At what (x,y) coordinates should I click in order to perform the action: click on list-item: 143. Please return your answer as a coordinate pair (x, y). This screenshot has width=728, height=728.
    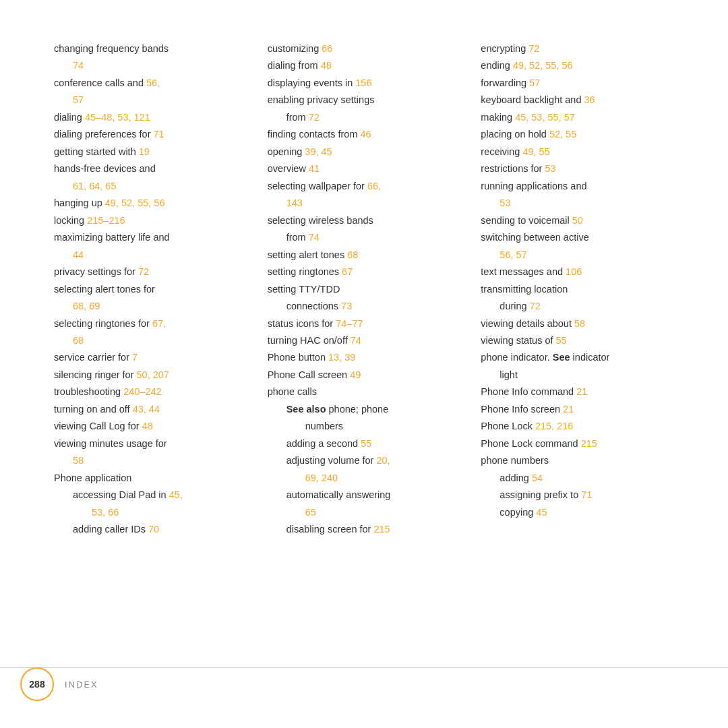
    Looking at the image, I should click on (364, 202).